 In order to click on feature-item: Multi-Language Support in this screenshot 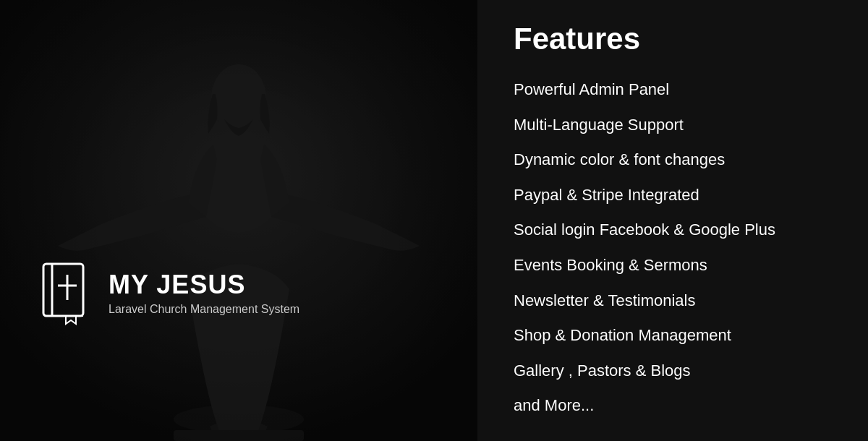, I will do `click(673, 126)`.